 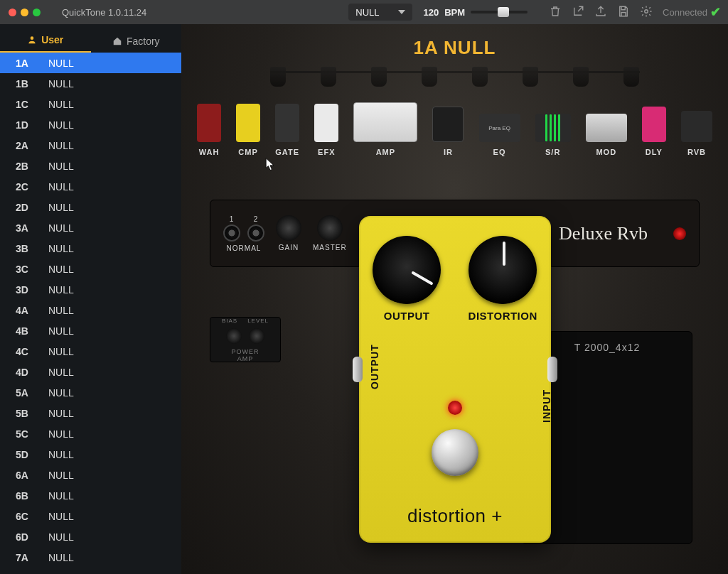 I want to click on export-icon, so click(x=578, y=13).